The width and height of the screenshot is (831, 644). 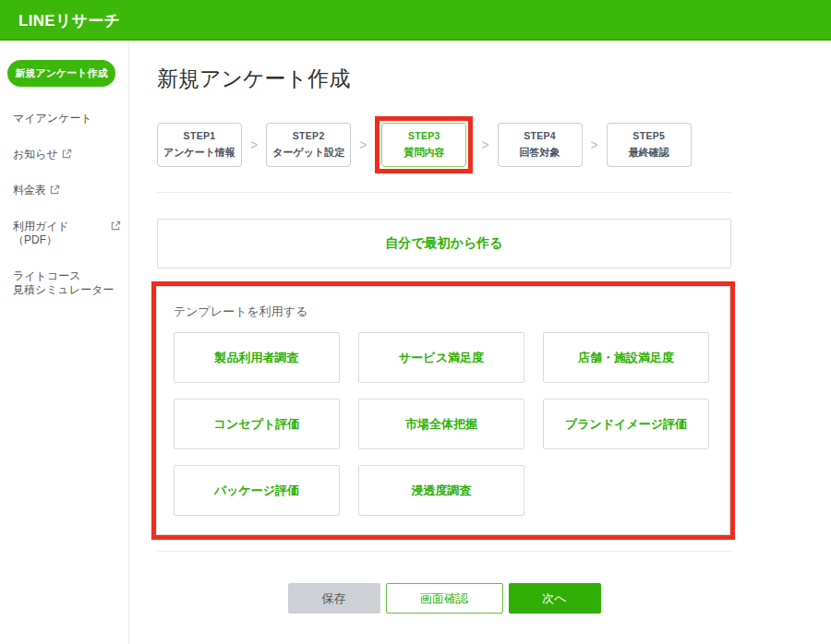 What do you see at coordinates (308, 145) in the screenshot?
I see `step-box-2: STEP2 ターゲット設定` at bounding box center [308, 145].